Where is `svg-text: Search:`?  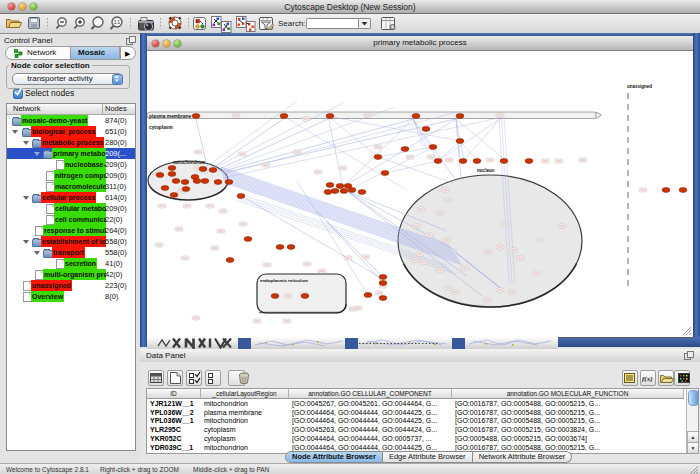 svg-text: Search: is located at coordinates (292, 24).